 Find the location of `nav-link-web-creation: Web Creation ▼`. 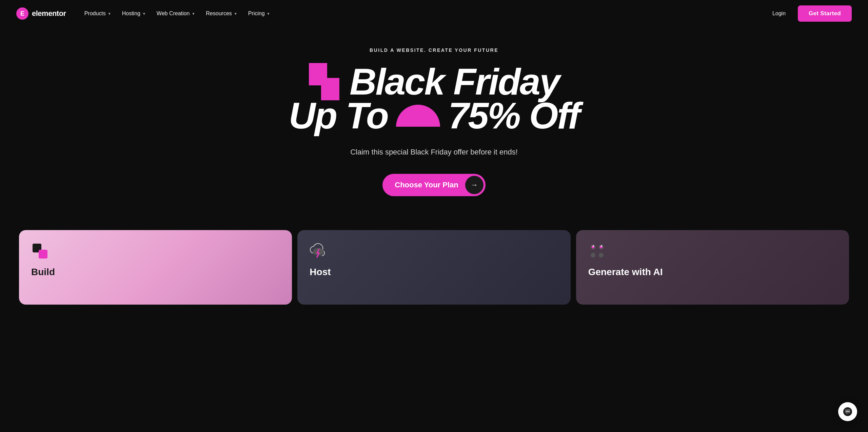

nav-link-web-creation: Web Creation ▼ is located at coordinates (176, 14).